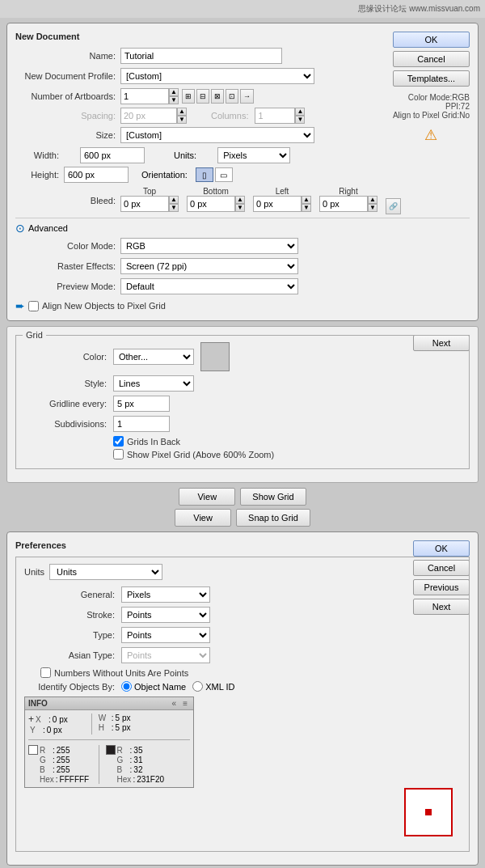 This screenshot has height=868, width=485. I want to click on y-label: Y, so click(36, 730).